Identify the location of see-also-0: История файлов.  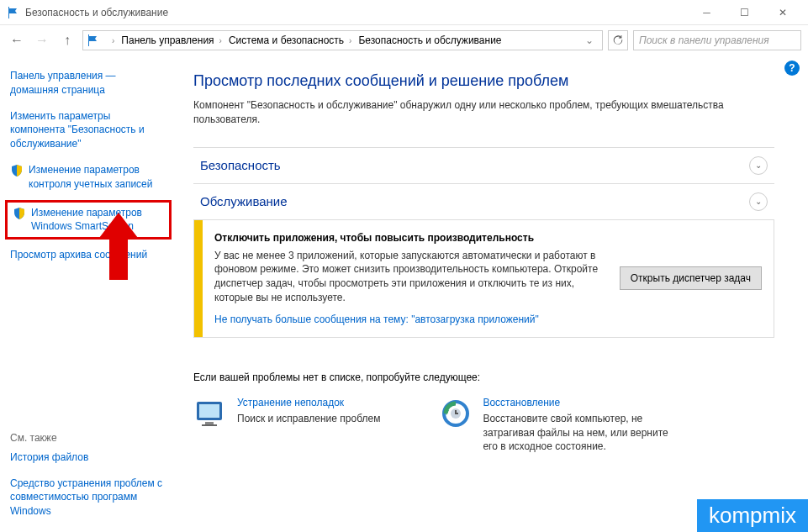
(93, 457).